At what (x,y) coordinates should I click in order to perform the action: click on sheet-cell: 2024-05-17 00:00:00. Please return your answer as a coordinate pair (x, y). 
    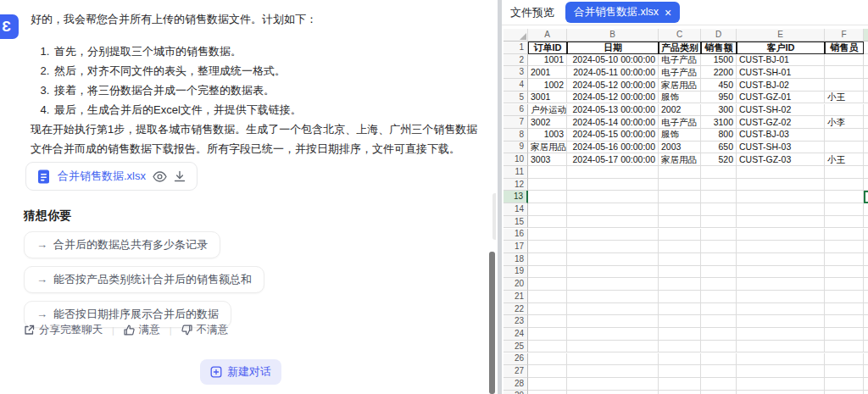
    Looking at the image, I should click on (613, 159).